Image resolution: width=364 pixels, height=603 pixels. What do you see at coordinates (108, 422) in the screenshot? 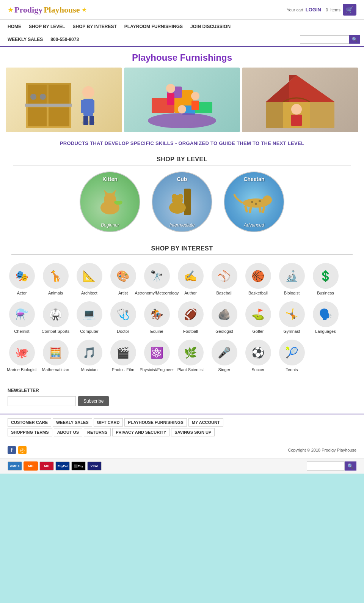
I see `footer-link-gift-card: GIFT CARD` at bounding box center [108, 422].